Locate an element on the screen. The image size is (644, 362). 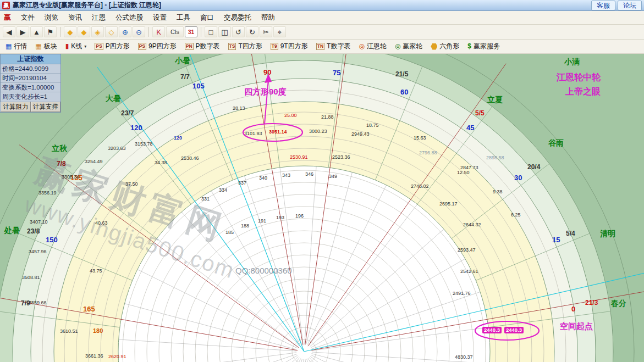
panel-title: 上证指数 is located at coordinates (31, 59).